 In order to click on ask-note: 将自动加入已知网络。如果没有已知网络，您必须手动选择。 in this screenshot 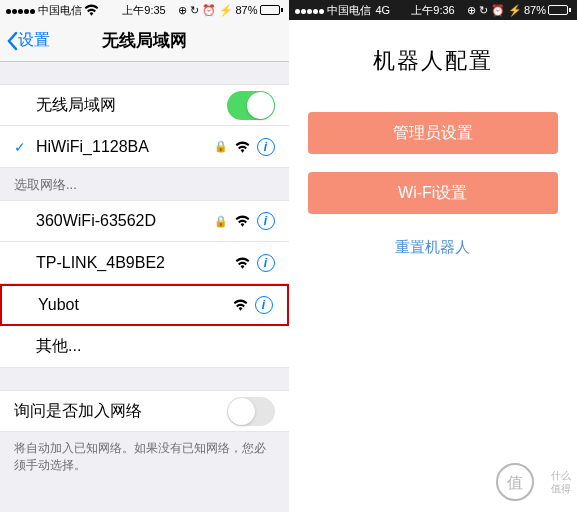, I will do `click(144, 457)`.